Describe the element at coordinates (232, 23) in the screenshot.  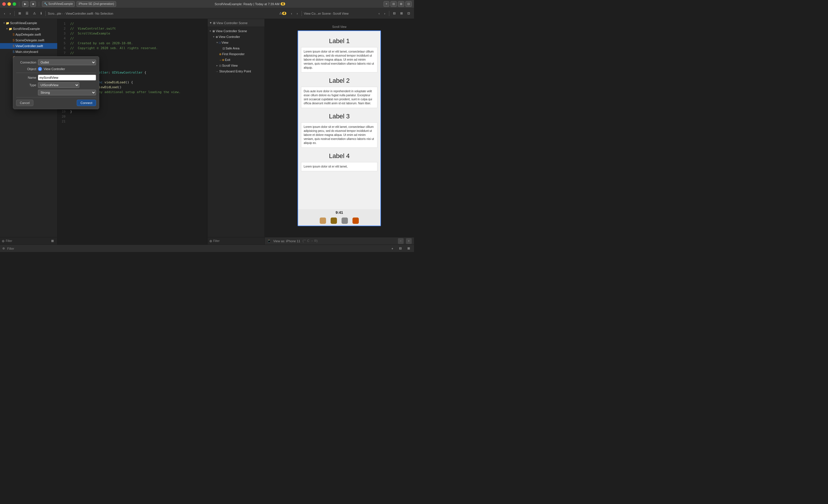
I see `outline-title: View Controller Scene` at that location.